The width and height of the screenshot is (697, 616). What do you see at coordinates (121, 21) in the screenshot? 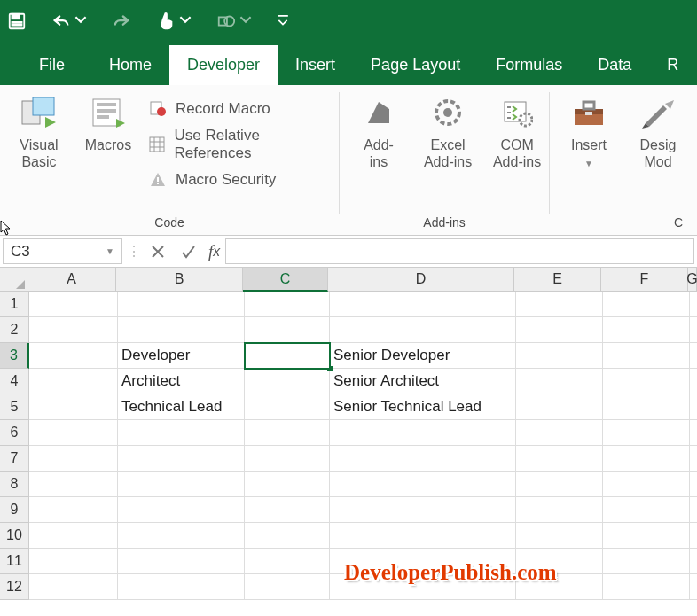
I see `redo-icon` at bounding box center [121, 21].